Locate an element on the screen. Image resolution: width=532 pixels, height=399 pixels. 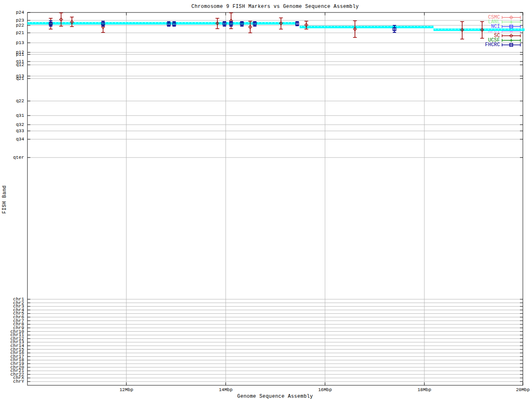
y-tick-label: q34 is located at coordinates (20, 139).